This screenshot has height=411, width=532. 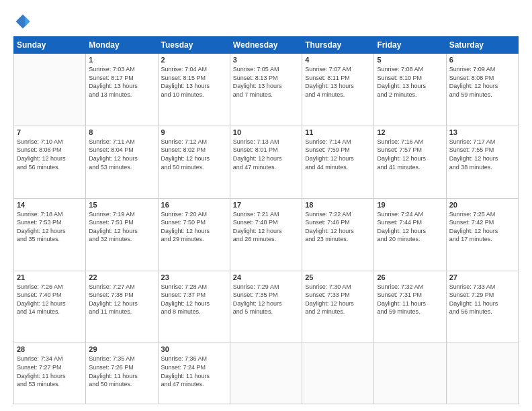 What do you see at coordinates (410, 154) in the screenshot?
I see `day-info: Sunrise: 7:16 AMSunset: 7:57 PMDaylight:…` at bounding box center [410, 154].